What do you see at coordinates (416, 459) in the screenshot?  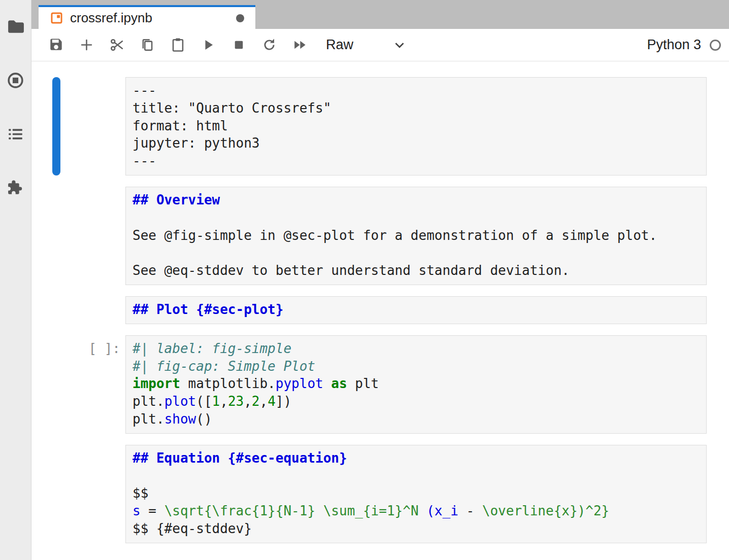 I see `code-line: ## Equation {#sec-equation}` at bounding box center [416, 459].